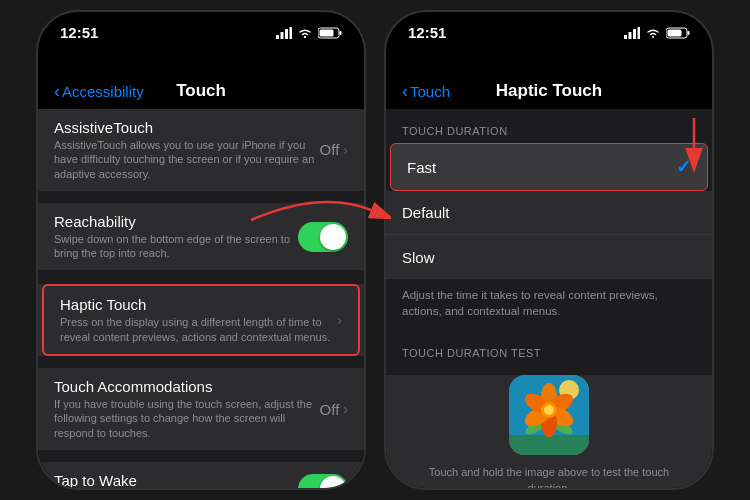 The height and width of the screenshot is (500, 750). Describe the element at coordinates (549, 93) in the screenshot. I see `nav-bar-right: ‹ Touch Haptic Touch` at that location.